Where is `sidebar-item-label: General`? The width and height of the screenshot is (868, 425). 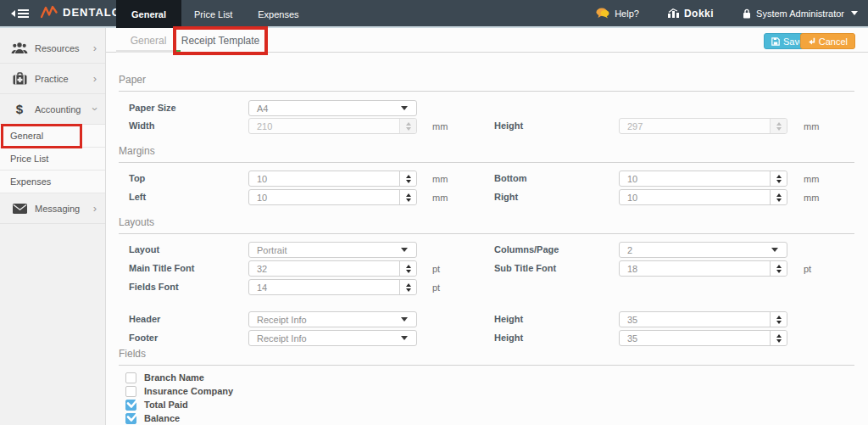 sidebar-item-label: General is located at coordinates (27, 136).